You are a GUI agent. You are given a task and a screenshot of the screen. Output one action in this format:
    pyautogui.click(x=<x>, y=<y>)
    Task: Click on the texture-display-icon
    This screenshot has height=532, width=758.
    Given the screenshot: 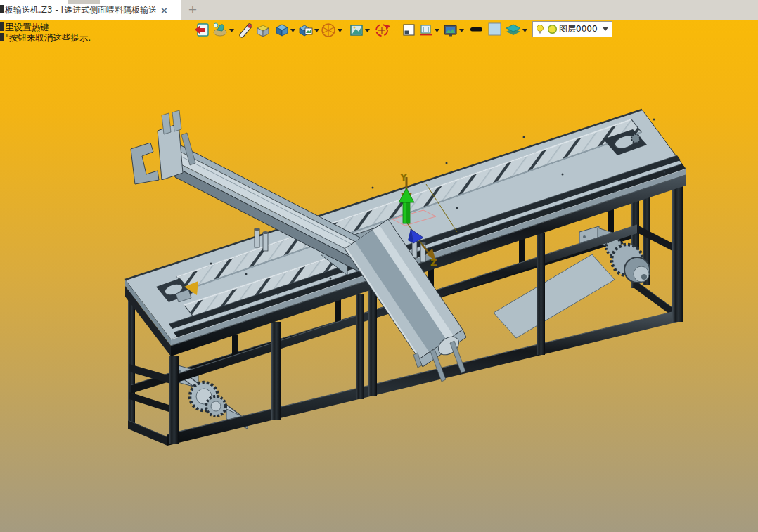 What is the action you would take?
    pyautogui.click(x=360, y=30)
    